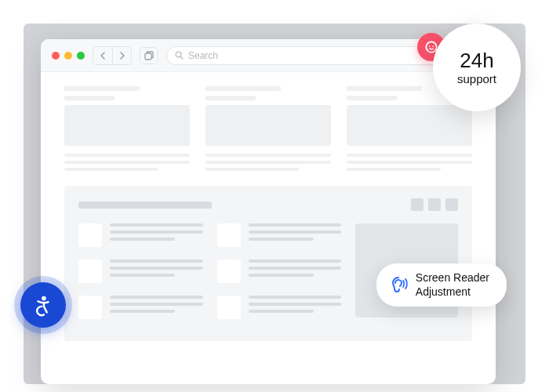 The width and height of the screenshot is (549, 392). What do you see at coordinates (145, 205) in the screenshot?
I see `panel-title-placeholder` at bounding box center [145, 205].